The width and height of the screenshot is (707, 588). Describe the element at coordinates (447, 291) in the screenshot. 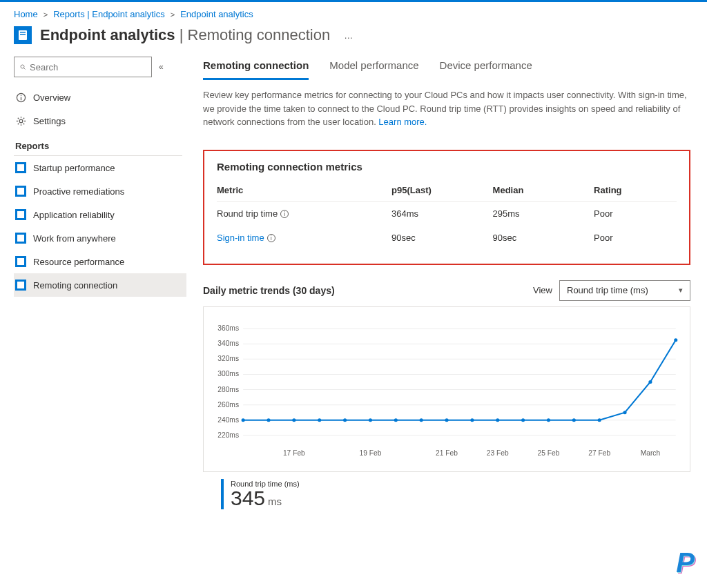

I see `trends-header: Daily metric trends (30 days) View Round…` at that location.